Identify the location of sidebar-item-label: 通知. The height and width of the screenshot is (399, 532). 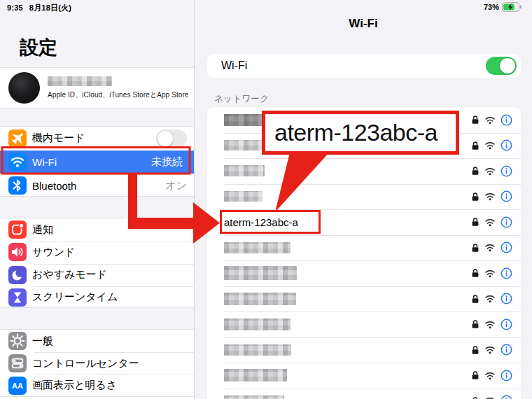
(43, 230).